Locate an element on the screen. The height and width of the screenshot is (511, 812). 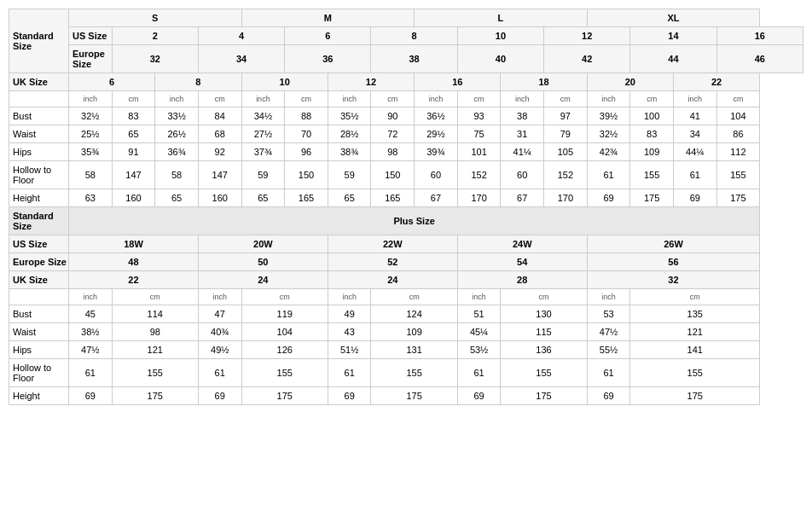
plus-us-size-22W: 22W is located at coordinates (392, 244).